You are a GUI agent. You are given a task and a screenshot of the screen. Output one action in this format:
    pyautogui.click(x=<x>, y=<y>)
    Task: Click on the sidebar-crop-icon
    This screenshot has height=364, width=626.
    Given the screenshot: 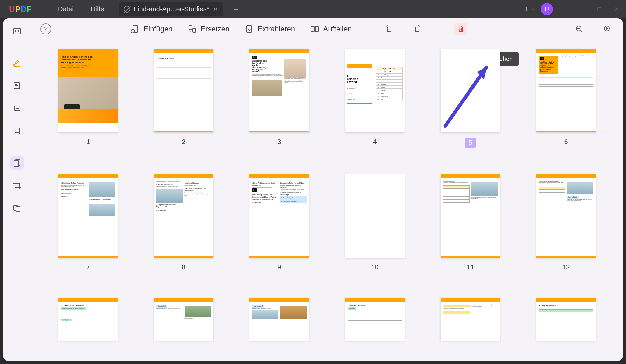 What is the action you would take?
    pyautogui.click(x=17, y=186)
    